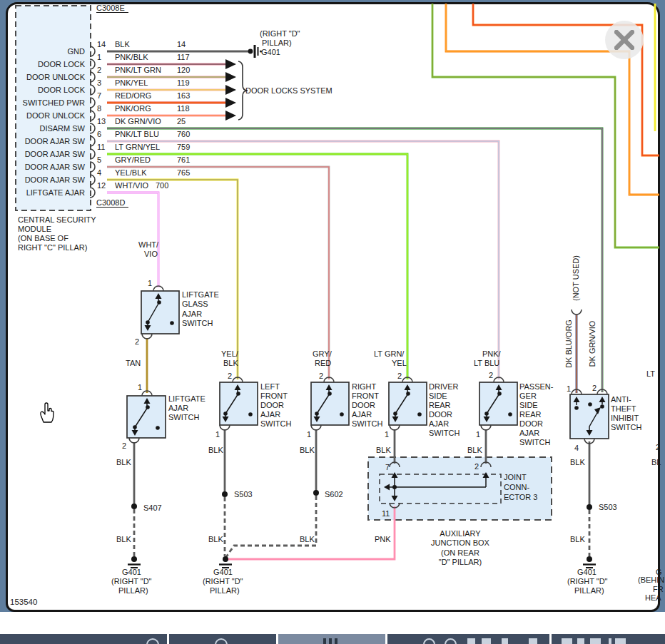  What do you see at coordinates (183, 160) in the screenshot?
I see `circuit-number: 761` at bounding box center [183, 160].